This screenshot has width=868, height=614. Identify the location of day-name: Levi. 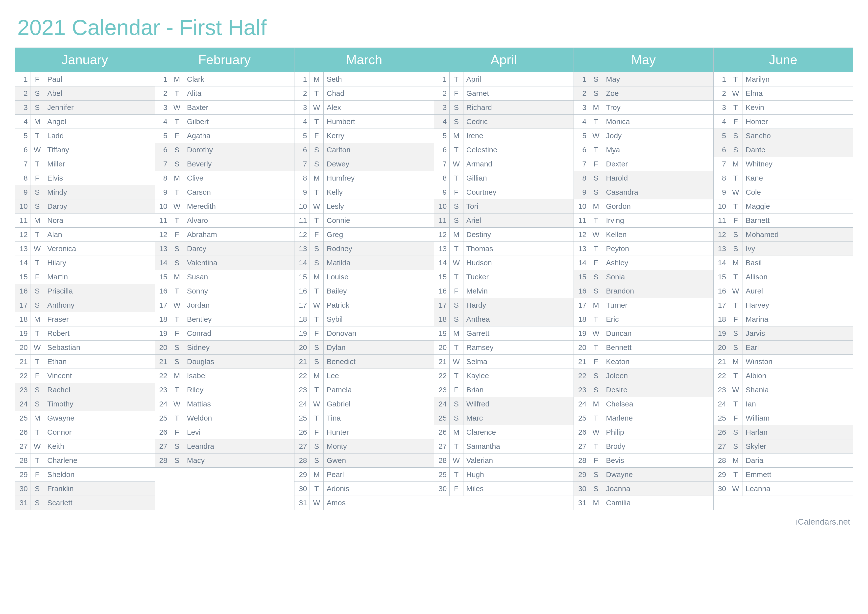
(240, 432).